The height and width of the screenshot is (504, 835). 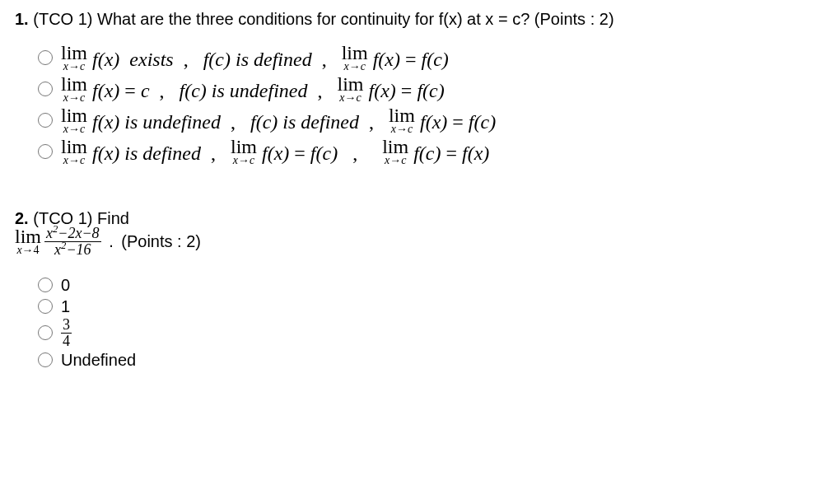 What do you see at coordinates (66, 285) in the screenshot?
I see `option-label: 0` at bounding box center [66, 285].